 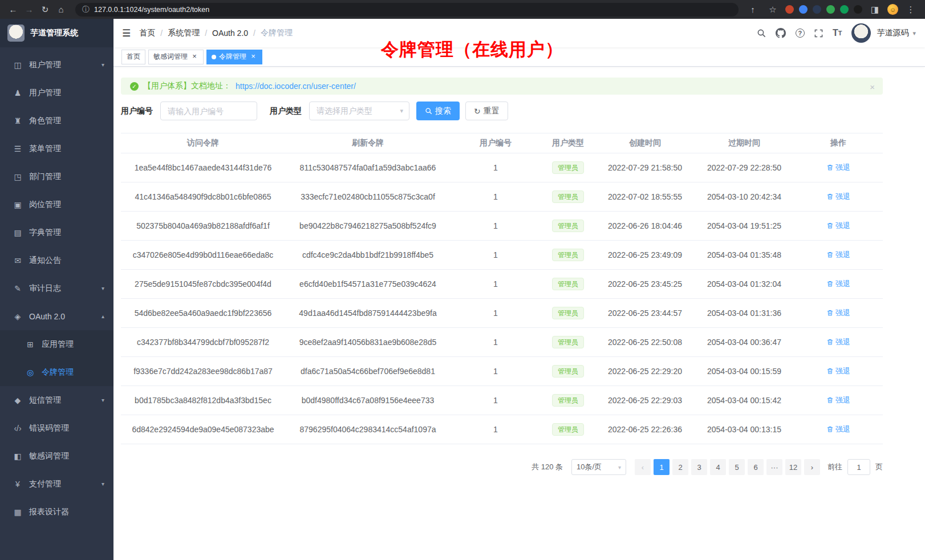 I want to click on reset-button: ↻ 重置, so click(x=487, y=111).